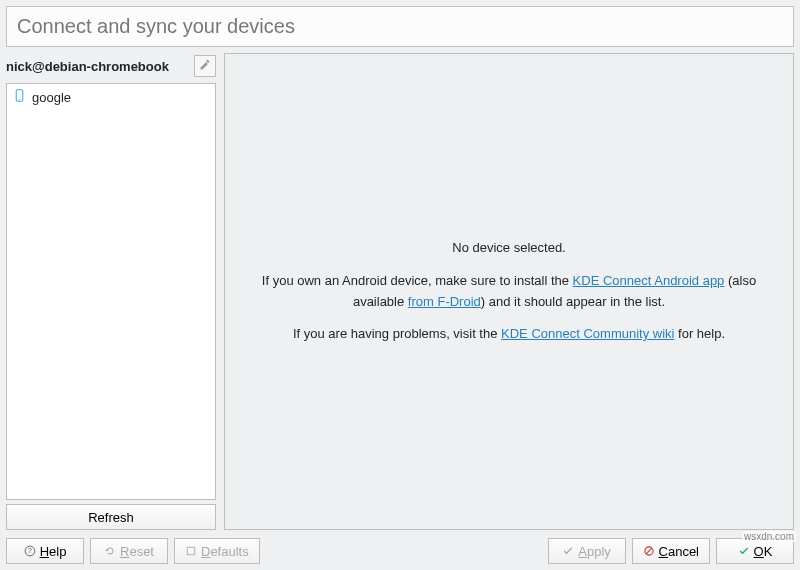 Image resolution: width=800 pixels, height=570 pixels. Describe the element at coordinates (400, 26) in the screenshot. I see `title-bar: Connect and sync your devices` at that location.